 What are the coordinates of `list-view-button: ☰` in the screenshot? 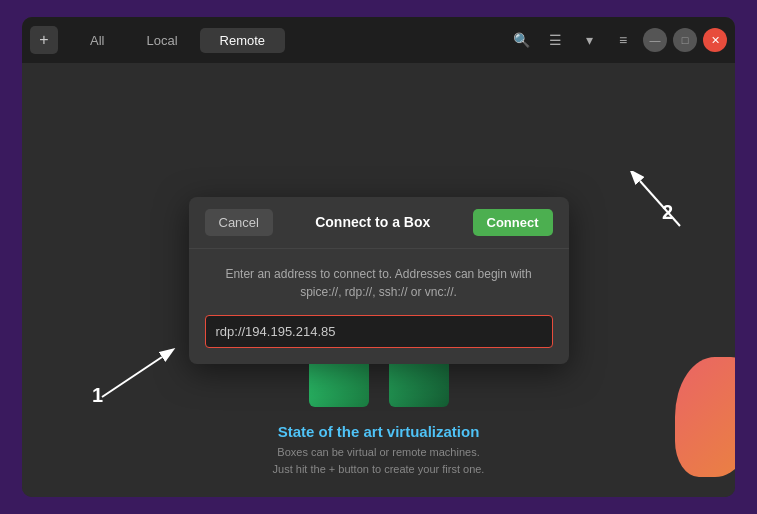 It's located at (555, 40).